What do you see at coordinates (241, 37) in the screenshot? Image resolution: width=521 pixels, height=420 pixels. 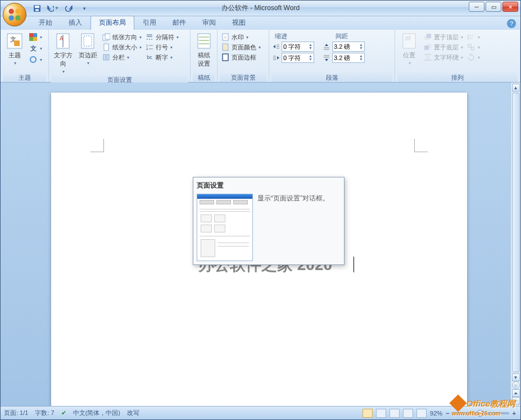 I see `watermark-button: A水印▾` at bounding box center [241, 37].